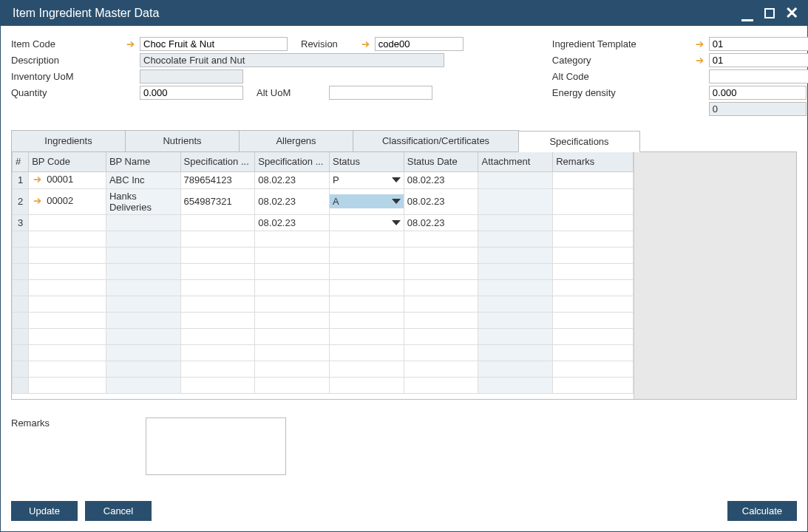  Describe the element at coordinates (217, 201) in the screenshot. I see `spec-code-cell: 654987321` at that location.